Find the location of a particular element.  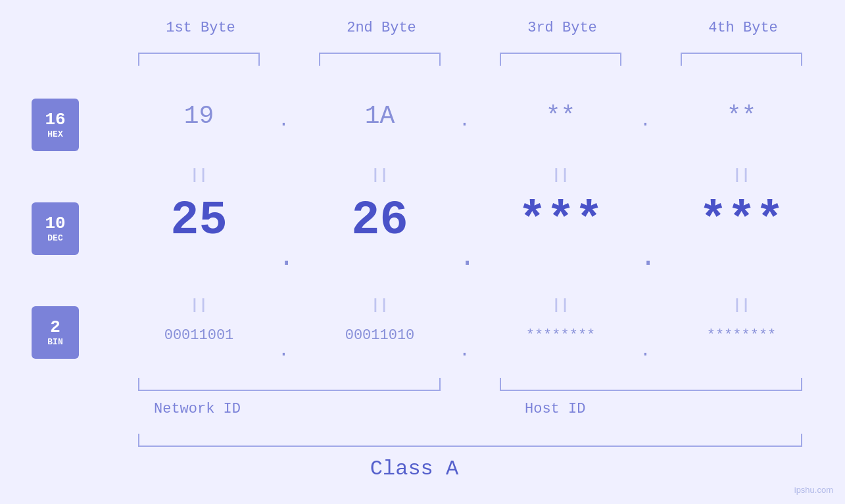

top-bracket-col2 is located at coordinates (380, 59).